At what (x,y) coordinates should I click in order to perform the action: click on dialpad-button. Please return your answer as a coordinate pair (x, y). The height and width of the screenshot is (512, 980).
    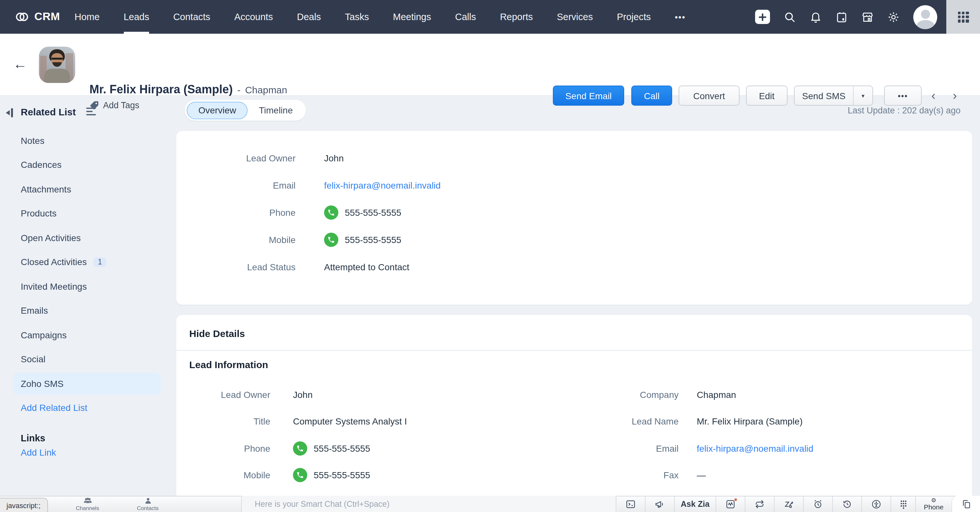
    Looking at the image, I should click on (903, 504).